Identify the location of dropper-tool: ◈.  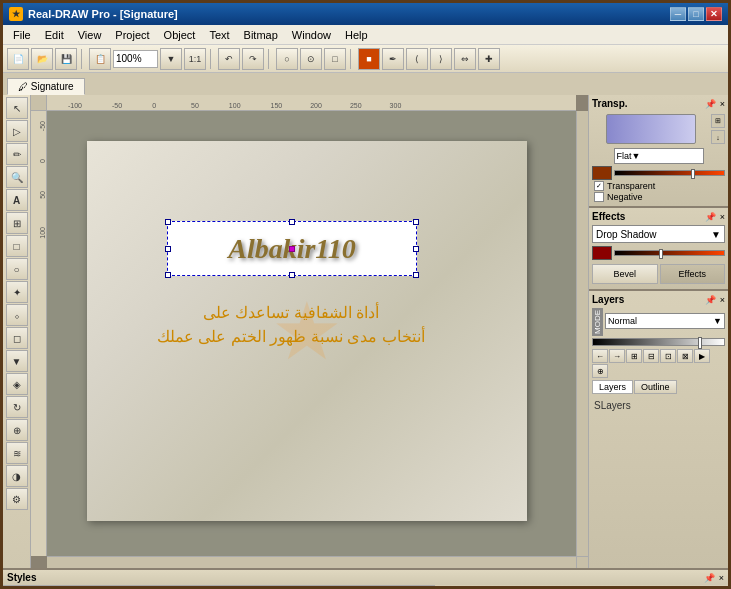
(17, 384).